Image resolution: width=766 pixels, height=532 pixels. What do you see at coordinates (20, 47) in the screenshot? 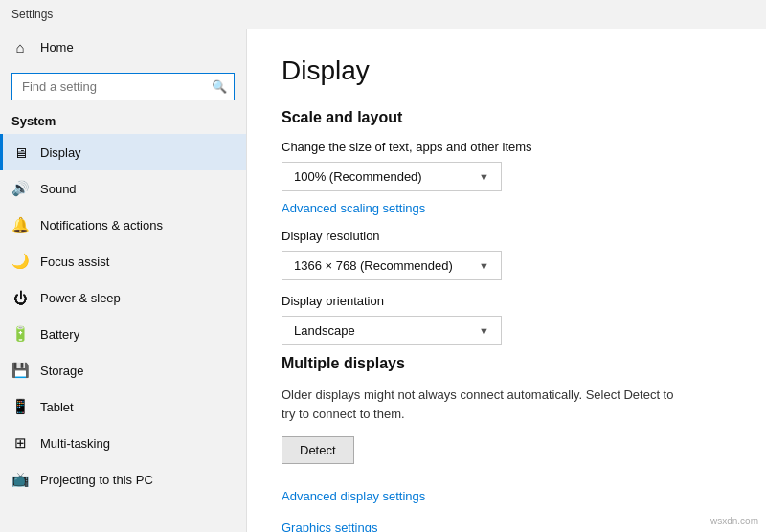
I see `home-icon: ⌂` at bounding box center [20, 47].